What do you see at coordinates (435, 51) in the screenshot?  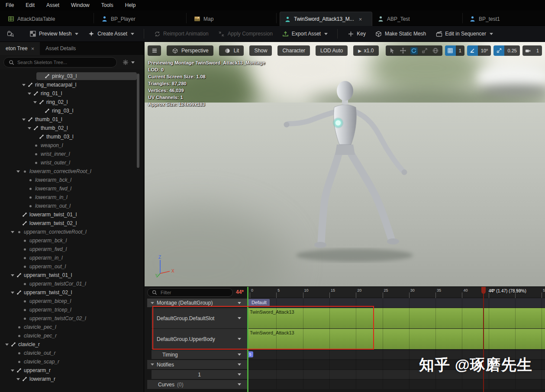 I see `world-coordinate-icon` at bounding box center [435, 51].